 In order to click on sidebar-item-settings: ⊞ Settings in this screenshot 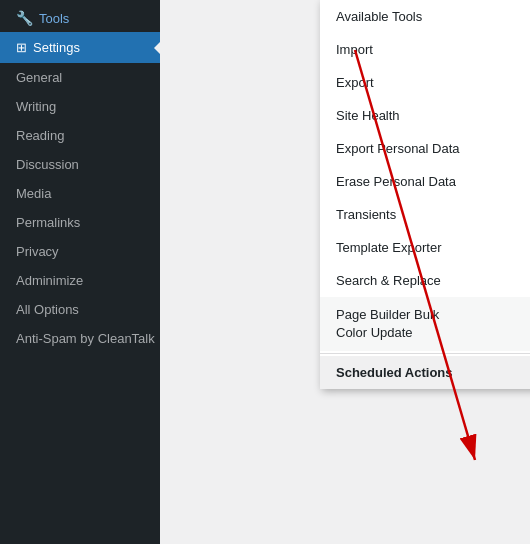, I will do `click(80, 48)`.